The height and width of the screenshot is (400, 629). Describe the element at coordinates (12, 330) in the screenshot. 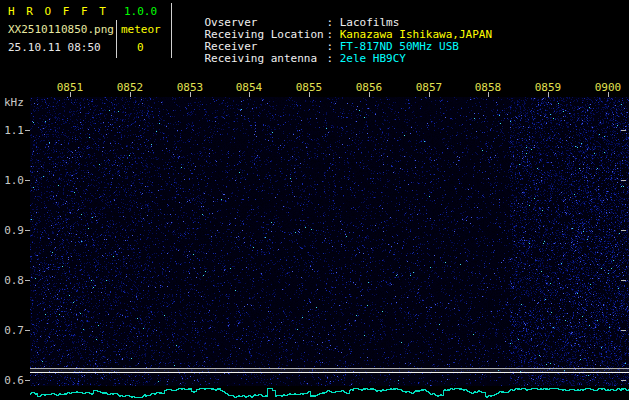

I see `freq-label: 0.7` at that location.